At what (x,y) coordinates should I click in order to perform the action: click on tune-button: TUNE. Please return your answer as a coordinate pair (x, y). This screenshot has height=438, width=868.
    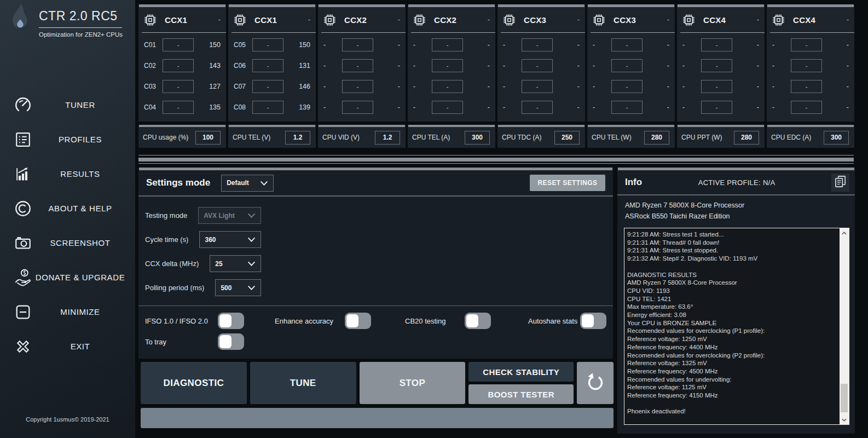
    Looking at the image, I should click on (303, 383).